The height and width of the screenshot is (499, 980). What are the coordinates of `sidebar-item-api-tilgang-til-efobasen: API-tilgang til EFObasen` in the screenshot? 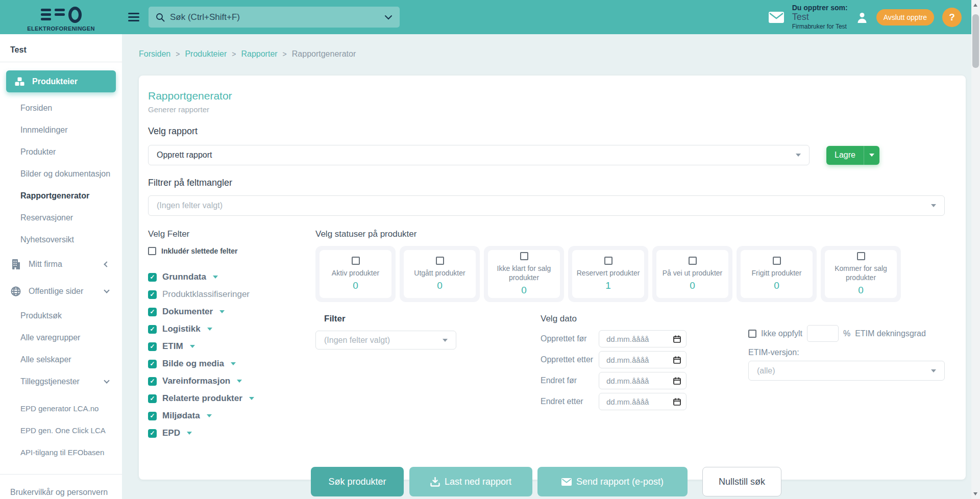 It's located at (61, 452).